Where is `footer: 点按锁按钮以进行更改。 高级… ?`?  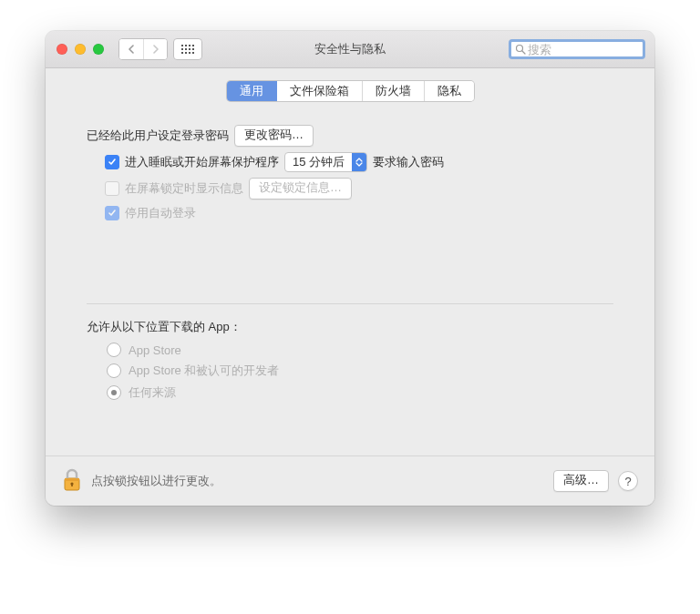 footer: 点按锁按钮以进行更改。 高级… ? is located at coordinates (350, 481).